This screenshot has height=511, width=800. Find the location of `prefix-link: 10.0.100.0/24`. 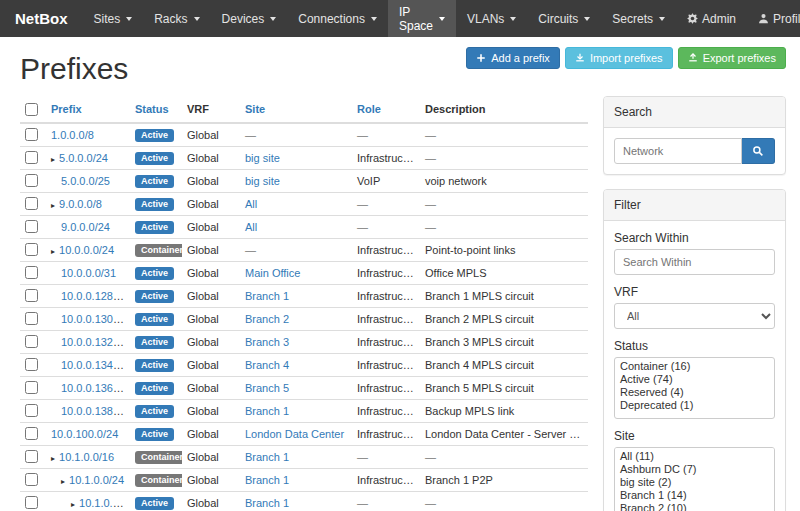

prefix-link: 10.0.100.0/24 is located at coordinates (84, 434).